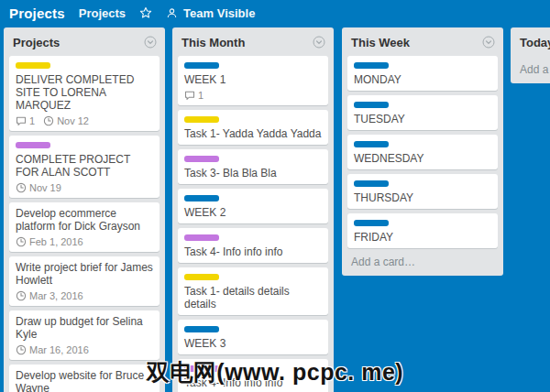 This screenshot has width=550, height=392. Describe the element at coordinates (84, 166) in the screenshot. I see `card-title: COMPLETE PROJECT FOR ALAN SCOTT` at that location.